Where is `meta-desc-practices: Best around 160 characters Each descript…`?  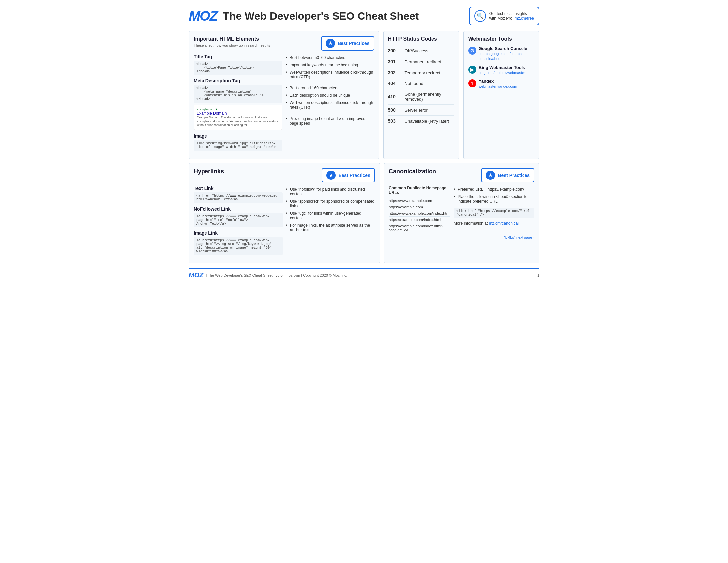
meta-desc-practices: Best around 160 characters Each descript… is located at coordinates (330, 98).